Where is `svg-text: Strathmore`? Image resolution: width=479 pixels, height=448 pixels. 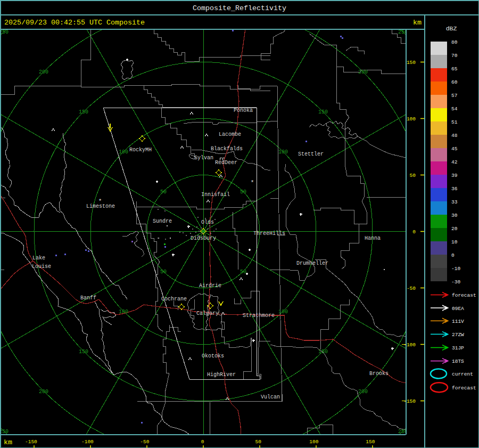
svg-text: Strathmore is located at coordinates (259, 315).